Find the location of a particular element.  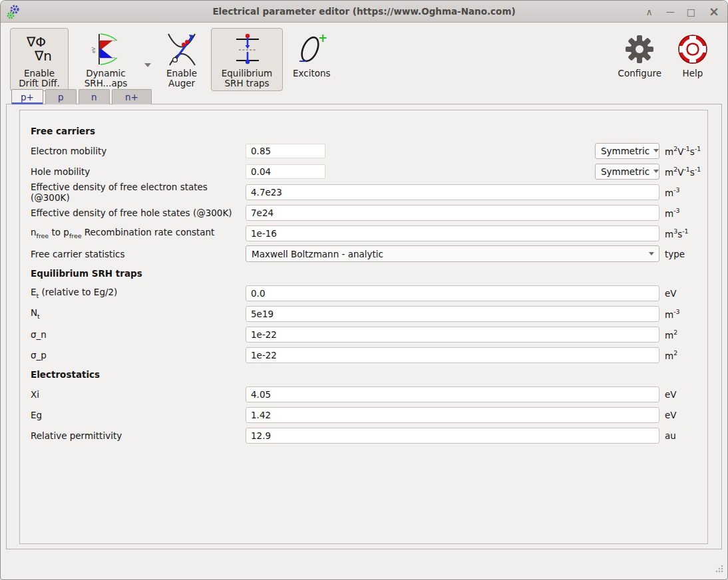

unit-label: type is located at coordinates (683, 254).